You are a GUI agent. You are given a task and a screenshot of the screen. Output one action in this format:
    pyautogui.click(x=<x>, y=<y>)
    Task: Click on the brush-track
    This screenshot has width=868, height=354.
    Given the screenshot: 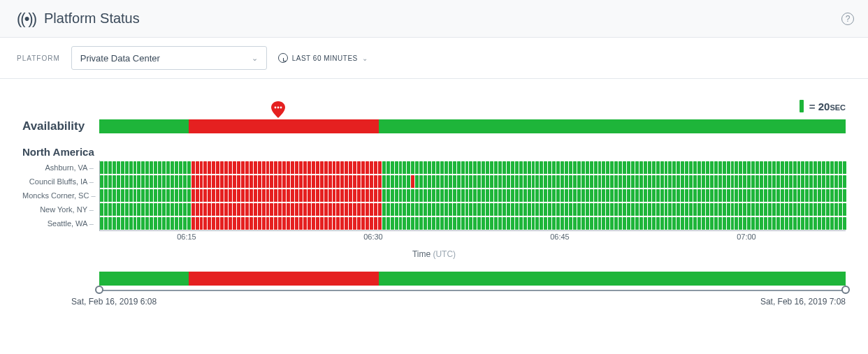 What is the action you would take?
    pyautogui.click(x=472, y=290)
    